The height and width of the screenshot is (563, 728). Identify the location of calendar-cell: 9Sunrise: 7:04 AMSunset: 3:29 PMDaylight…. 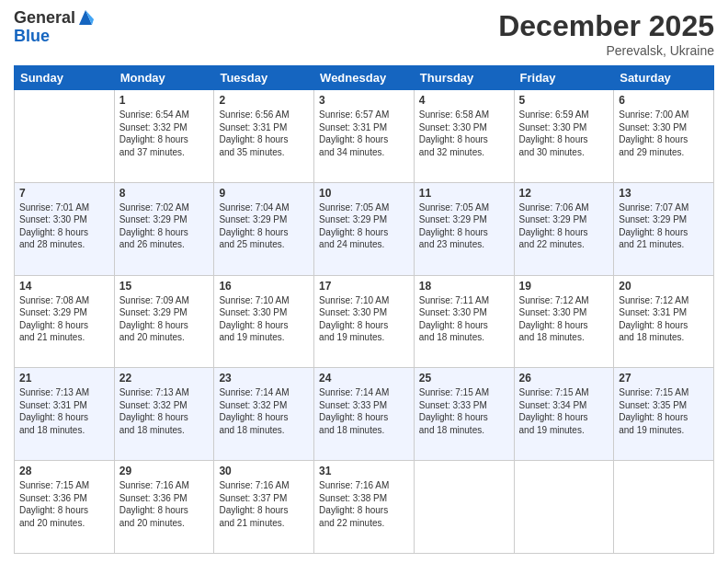
(265, 228).